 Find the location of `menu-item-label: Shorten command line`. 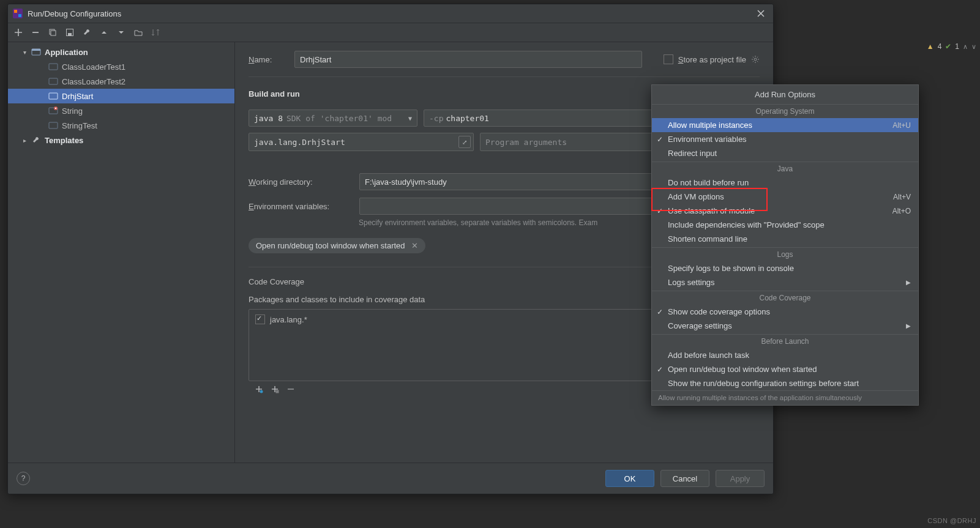

menu-item-label: Shorten command line is located at coordinates (708, 239).